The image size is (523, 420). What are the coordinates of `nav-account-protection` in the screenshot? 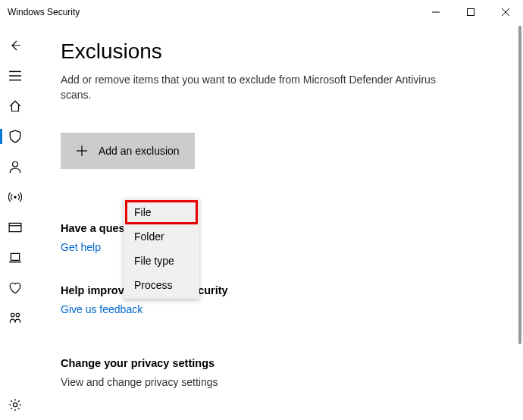 It's located at (15, 167).